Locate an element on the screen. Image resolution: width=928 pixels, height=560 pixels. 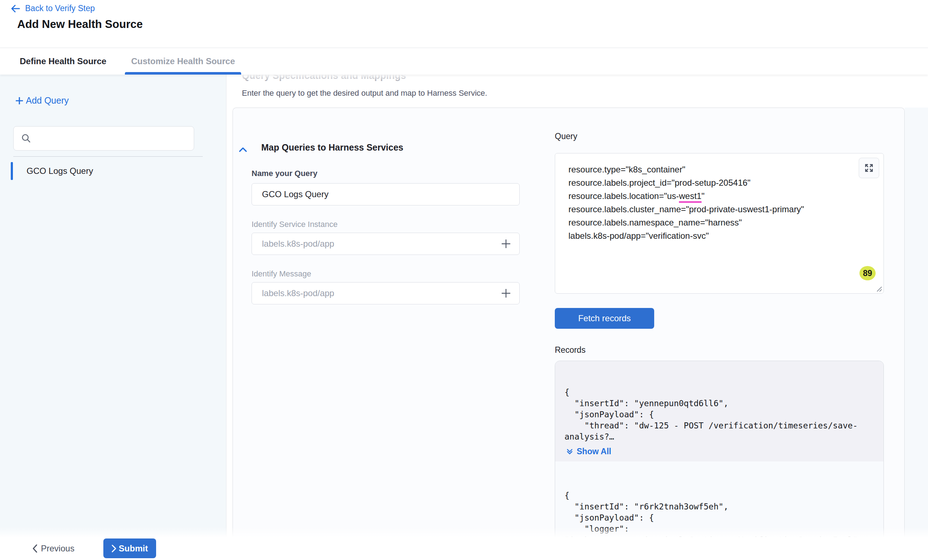
section-subtitle: Enter the query to get the desired outpu… is located at coordinates (365, 93).